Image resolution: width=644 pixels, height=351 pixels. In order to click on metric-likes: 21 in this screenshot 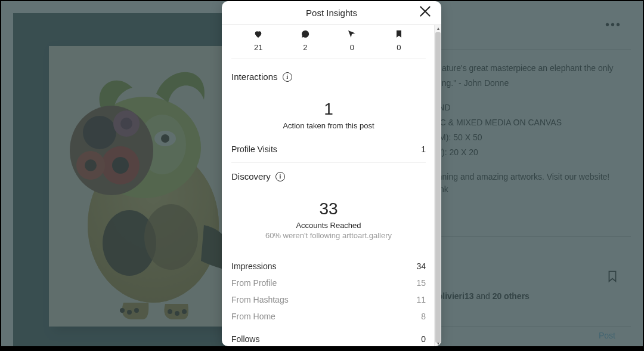, I will do `click(258, 41)`.